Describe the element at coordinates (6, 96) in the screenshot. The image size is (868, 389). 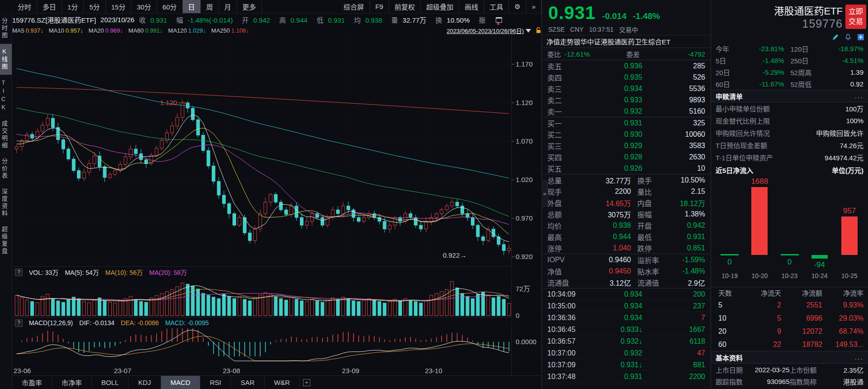
I see `sidebar-item-TICK: TICK` at that location.